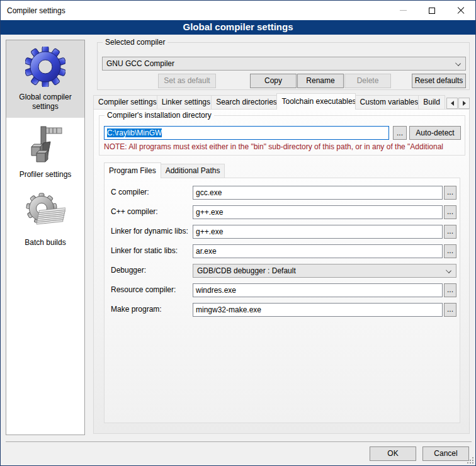 The height and width of the screenshot is (466, 476). Describe the element at coordinates (316, 101) in the screenshot. I see `tab-toolchain-executables: Toolchain executables` at that location.